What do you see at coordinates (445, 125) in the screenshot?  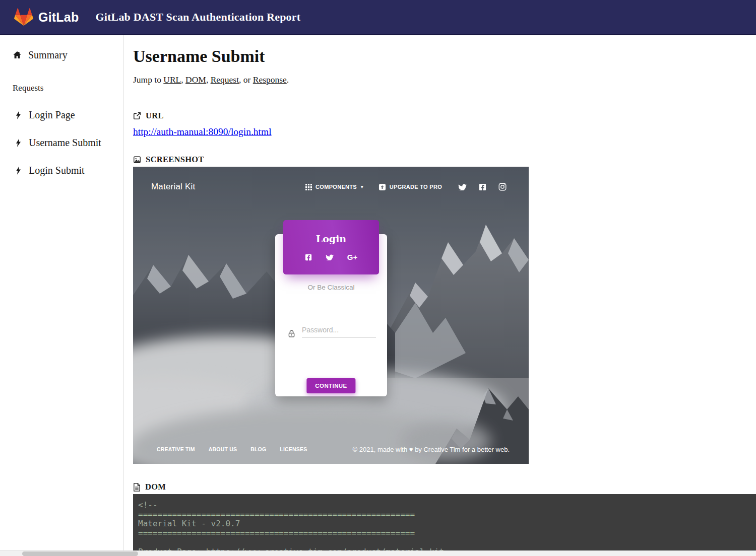 I see `url-section: URL http://auth-manual:8090/login.html` at bounding box center [445, 125].